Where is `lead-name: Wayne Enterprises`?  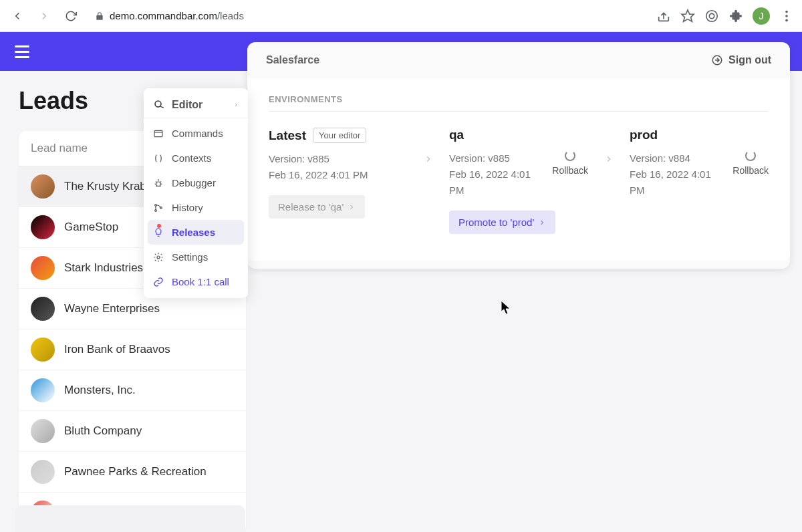 lead-name: Wayne Enterprises is located at coordinates (112, 309).